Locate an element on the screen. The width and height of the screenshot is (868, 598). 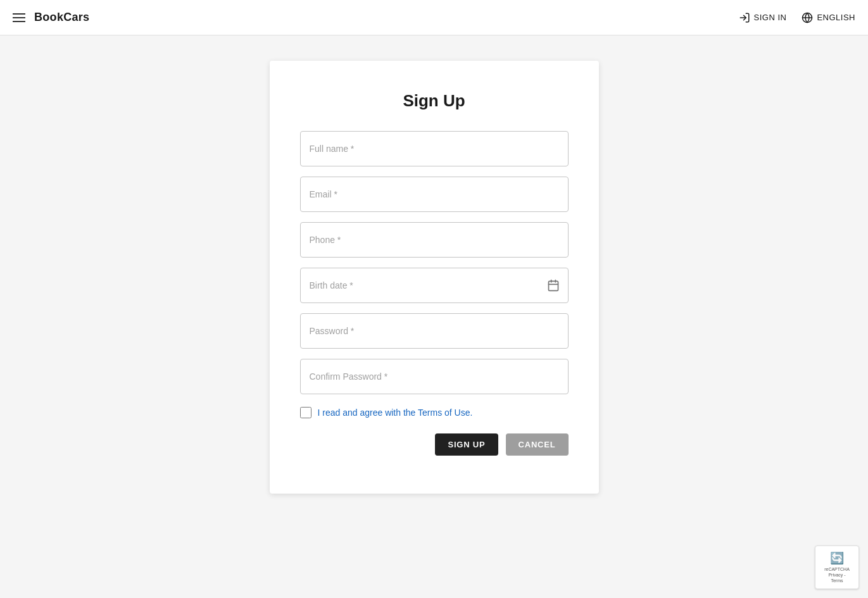
header-left: BookCars is located at coordinates (51, 18).